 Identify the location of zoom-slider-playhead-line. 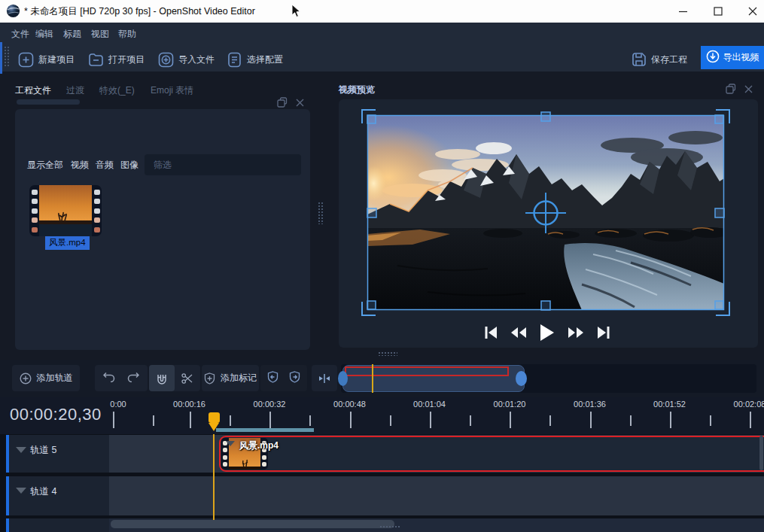
(373, 378).